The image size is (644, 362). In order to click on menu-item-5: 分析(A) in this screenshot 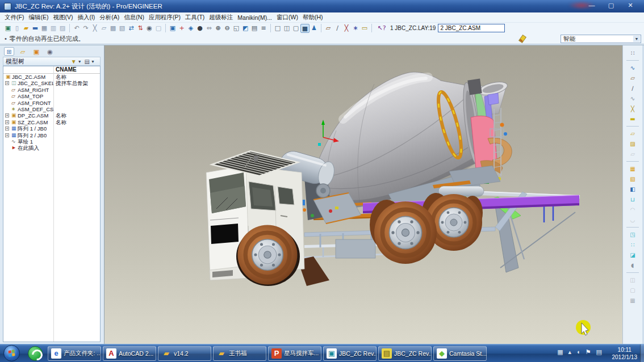, I will do `click(109, 18)`.